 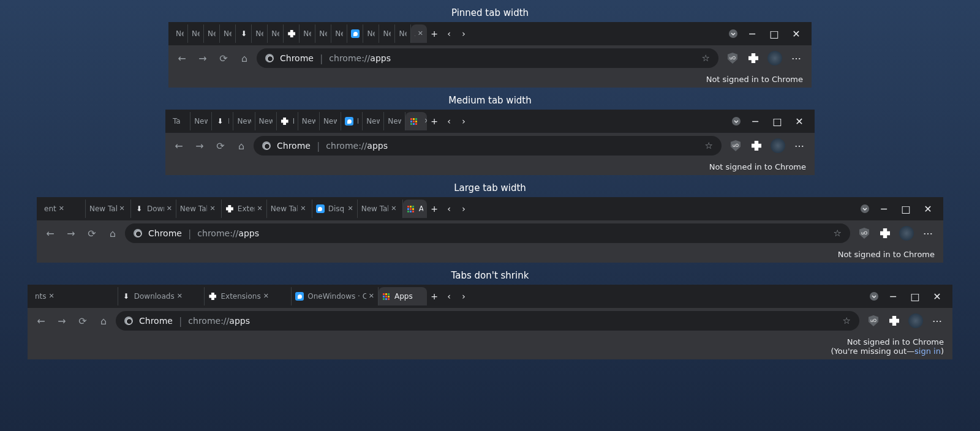 What do you see at coordinates (288, 121) in the screenshot?
I see `tab: Ext` at bounding box center [288, 121].